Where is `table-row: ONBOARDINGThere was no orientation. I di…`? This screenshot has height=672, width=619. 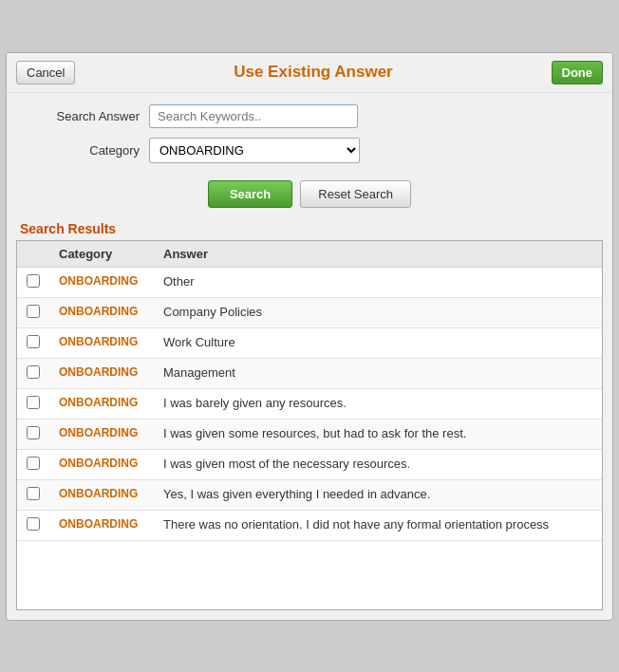 table-row: ONBOARDINGThere was no orientation. I di… is located at coordinates (310, 525).